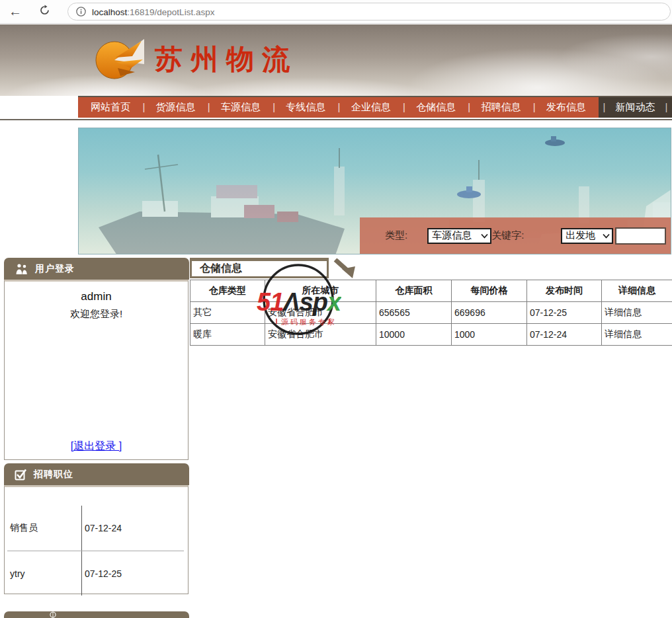 This screenshot has height=618, width=672. I want to click on job-name: ytry, so click(44, 574).